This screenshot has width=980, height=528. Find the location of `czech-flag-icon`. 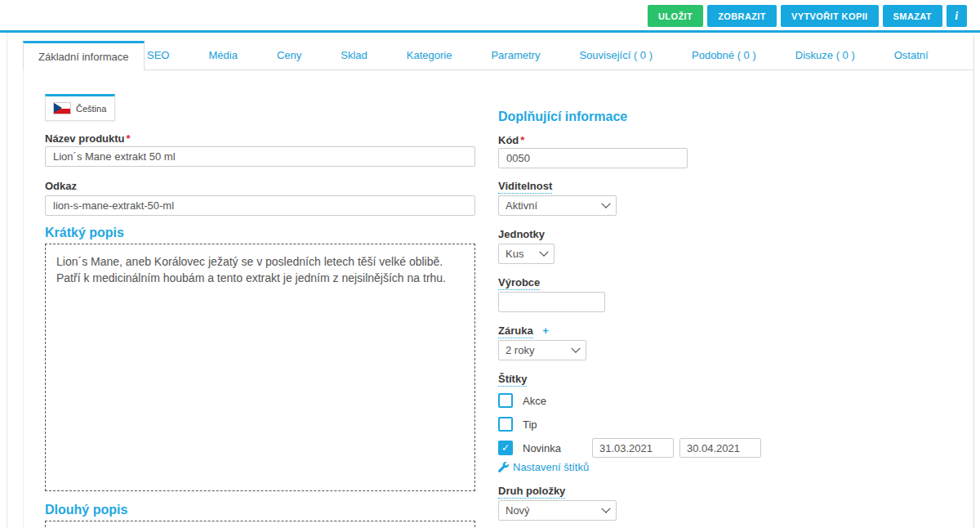

czech-flag-icon is located at coordinates (62, 108).